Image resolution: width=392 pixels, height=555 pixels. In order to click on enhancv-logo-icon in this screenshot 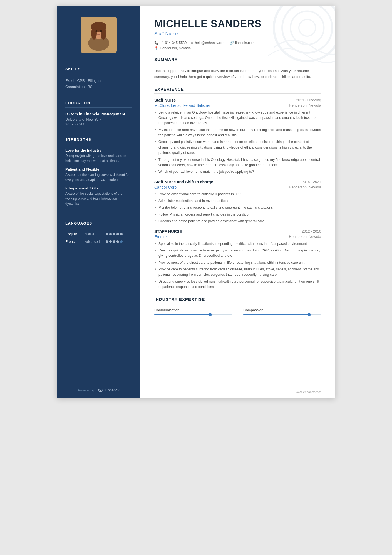, I will do `click(100, 390)`.